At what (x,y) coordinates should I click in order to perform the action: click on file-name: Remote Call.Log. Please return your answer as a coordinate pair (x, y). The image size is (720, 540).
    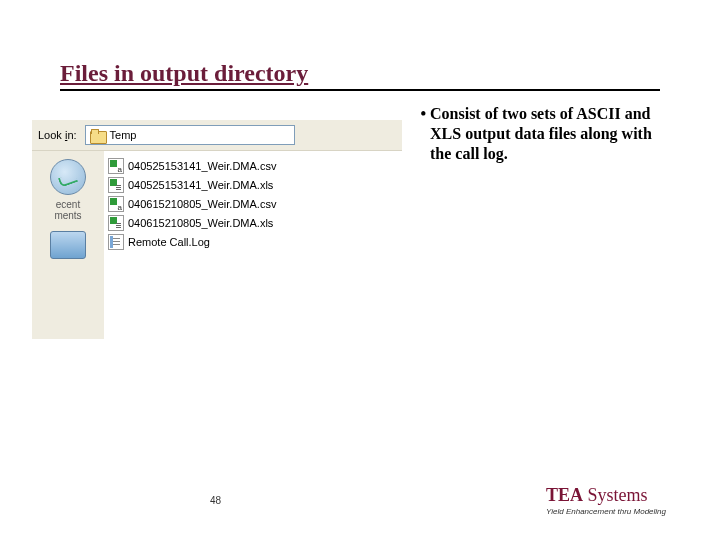
    Looking at the image, I should click on (169, 242).